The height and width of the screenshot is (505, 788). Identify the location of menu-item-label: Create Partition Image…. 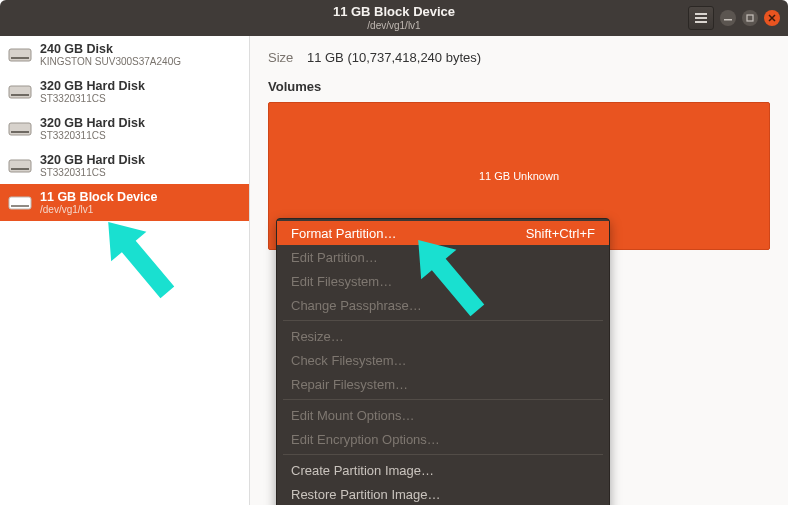
(362, 470).